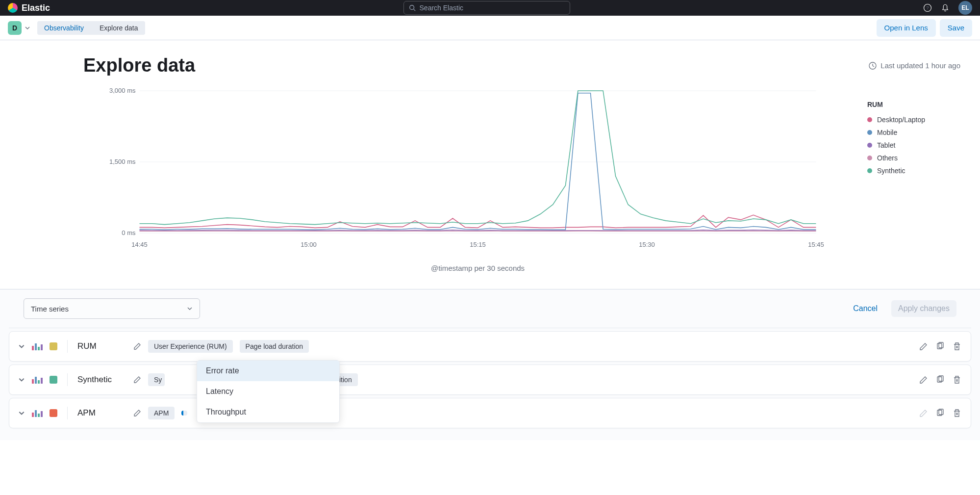 This screenshot has height=495, width=980. I want to click on user-avatar: EL, so click(965, 8).